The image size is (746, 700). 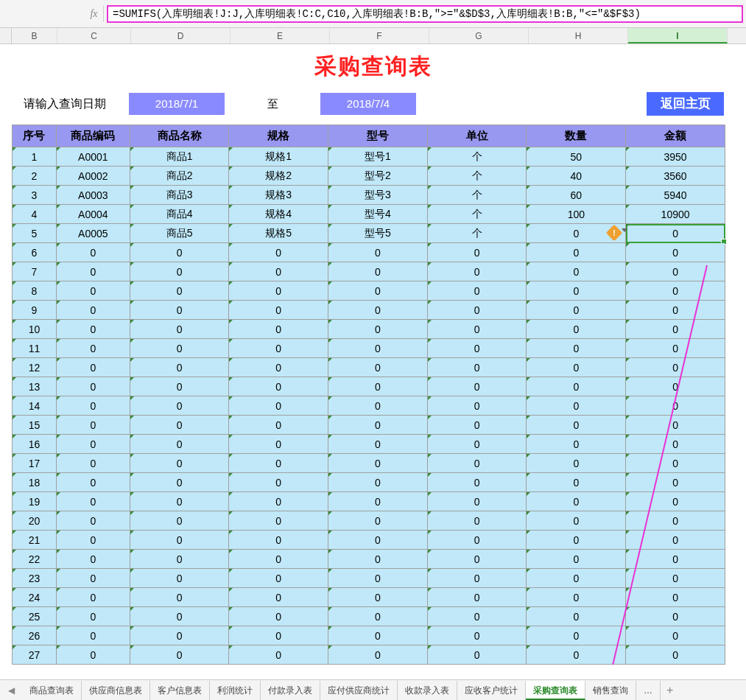 I want to click on table-header-cell: 数量, so click(x=576, y=136).